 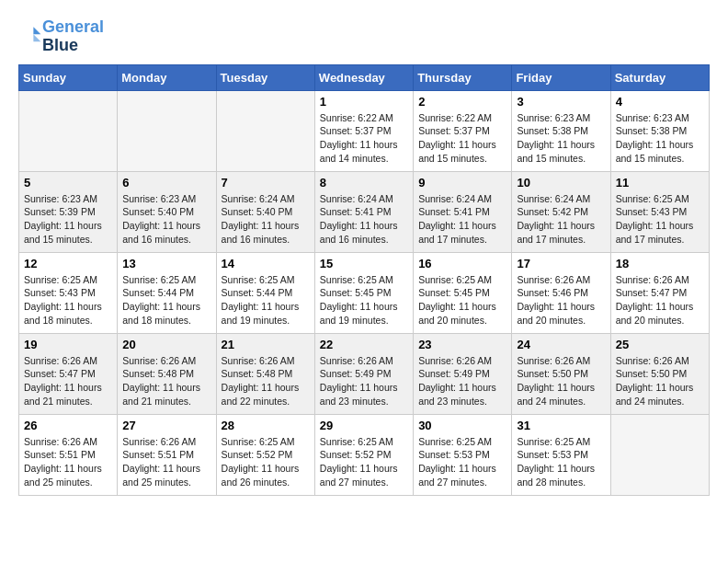 What do you see at coordinates (265, 454) in the screenshot?
I see `calendar-day-cell: 28Sunrise: 6:25 AMSunset: 5:52 PMDayligh…` at bounding box center [265, 454].